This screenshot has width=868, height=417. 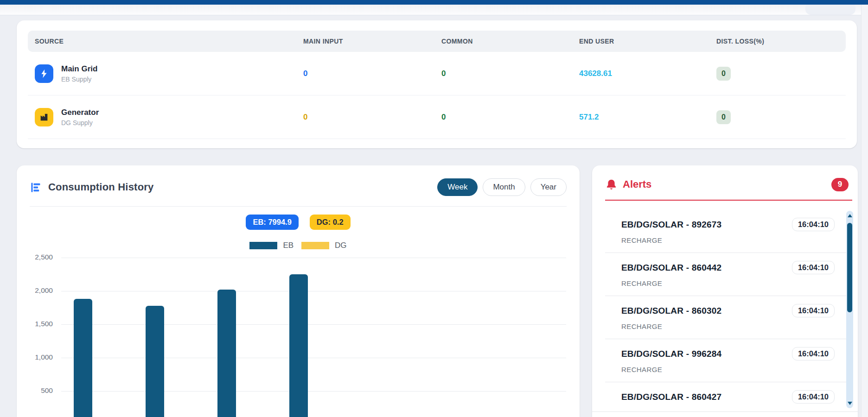 I want to click on chart-header: Consumption History WeekMonthYear, so click(x=298, y=187).